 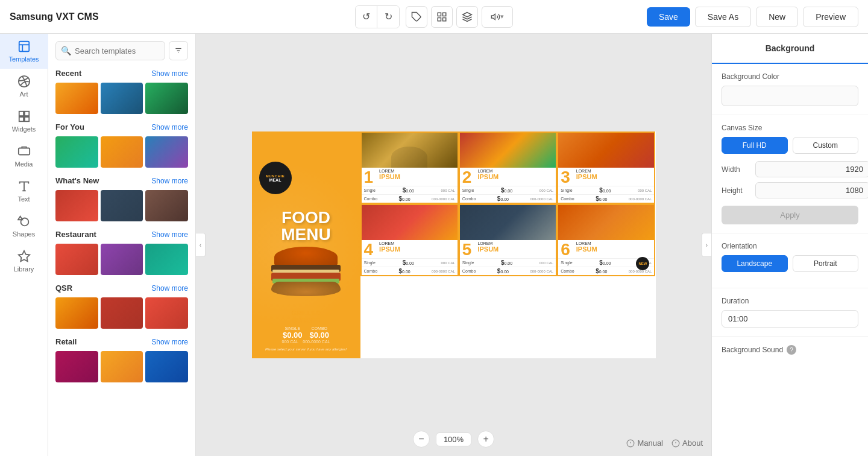 I want to click on save-as-button: Save As, so click(x=723, y=17).